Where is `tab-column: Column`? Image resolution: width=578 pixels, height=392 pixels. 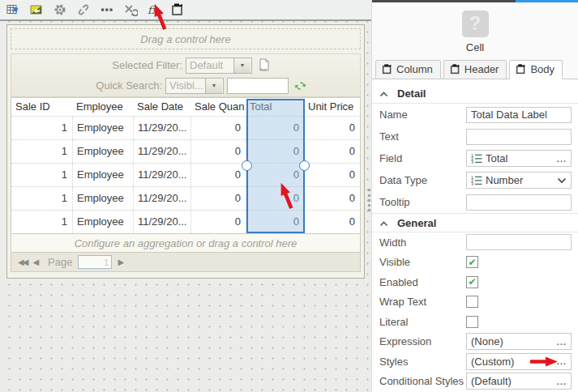 tab-column: Column is located at coordinates (409, 70).